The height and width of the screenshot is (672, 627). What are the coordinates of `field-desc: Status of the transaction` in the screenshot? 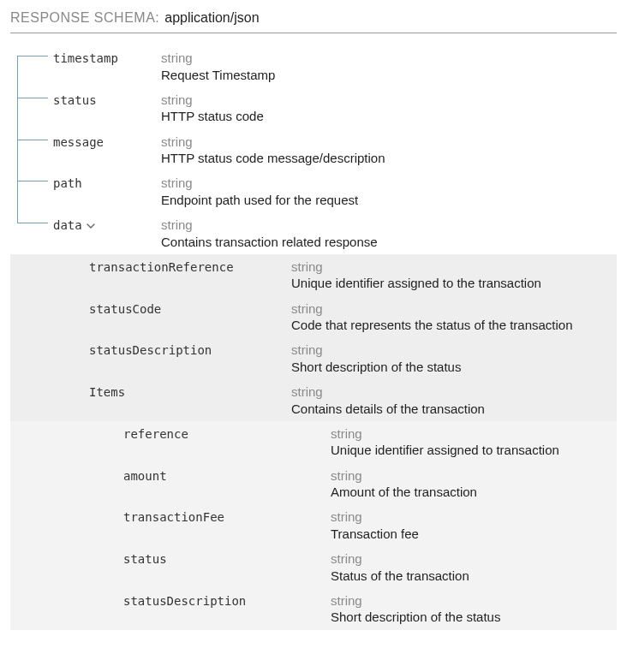 It's located at (474, 576).